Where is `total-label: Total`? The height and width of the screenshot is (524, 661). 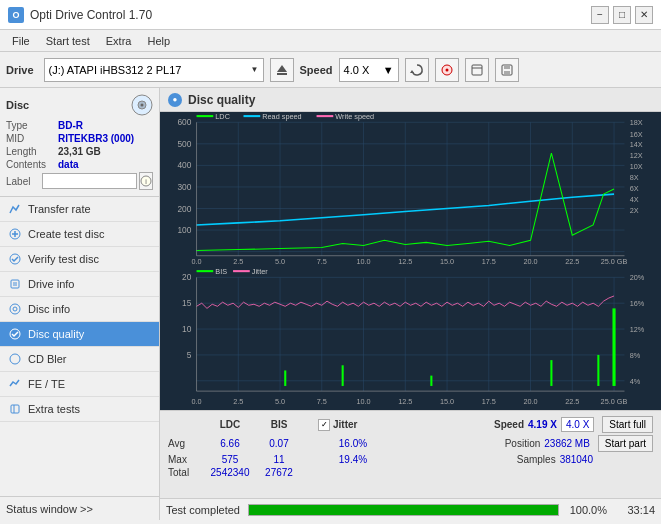
total-label: Total is located at coordinates (186, 472).